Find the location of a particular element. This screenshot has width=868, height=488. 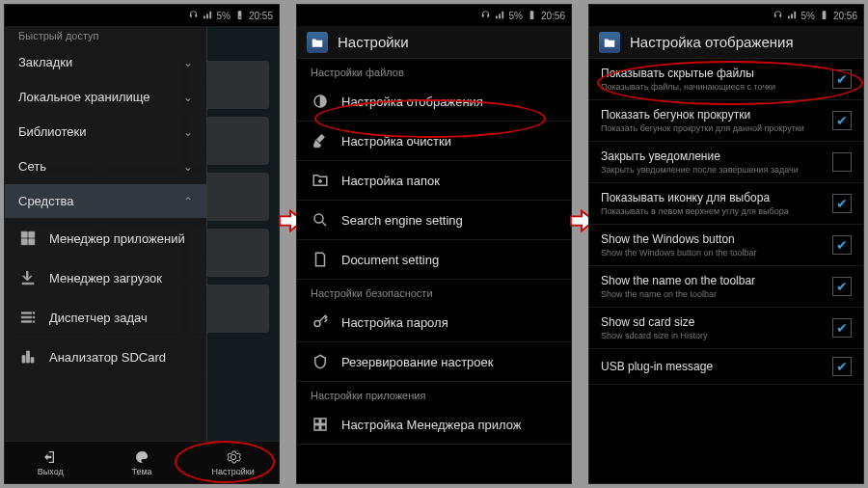

drawer-item-bookmarks: Закладки⌄ is located at coordinates (106, 63).